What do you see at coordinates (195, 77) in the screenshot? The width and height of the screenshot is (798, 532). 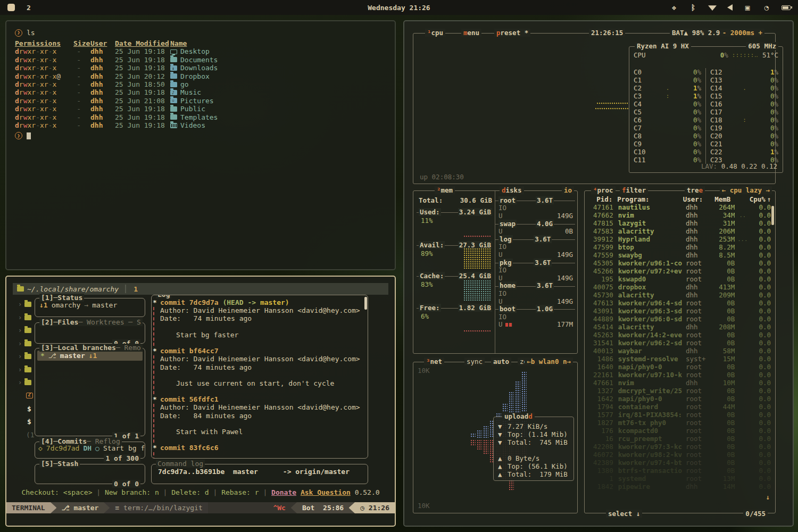 I see `file-name: Dropbox` at bounding box center [195, 77].